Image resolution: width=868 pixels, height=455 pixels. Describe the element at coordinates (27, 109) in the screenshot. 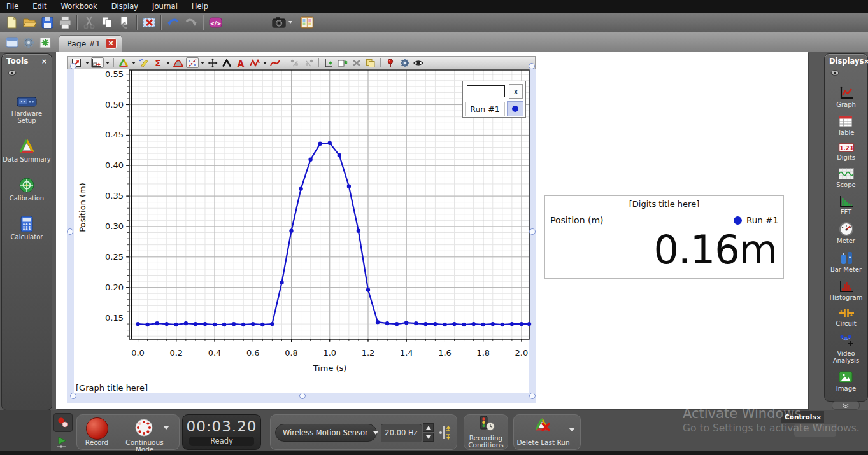

I see `tools-item-hardware-setup: Hardware Setup` at that location.